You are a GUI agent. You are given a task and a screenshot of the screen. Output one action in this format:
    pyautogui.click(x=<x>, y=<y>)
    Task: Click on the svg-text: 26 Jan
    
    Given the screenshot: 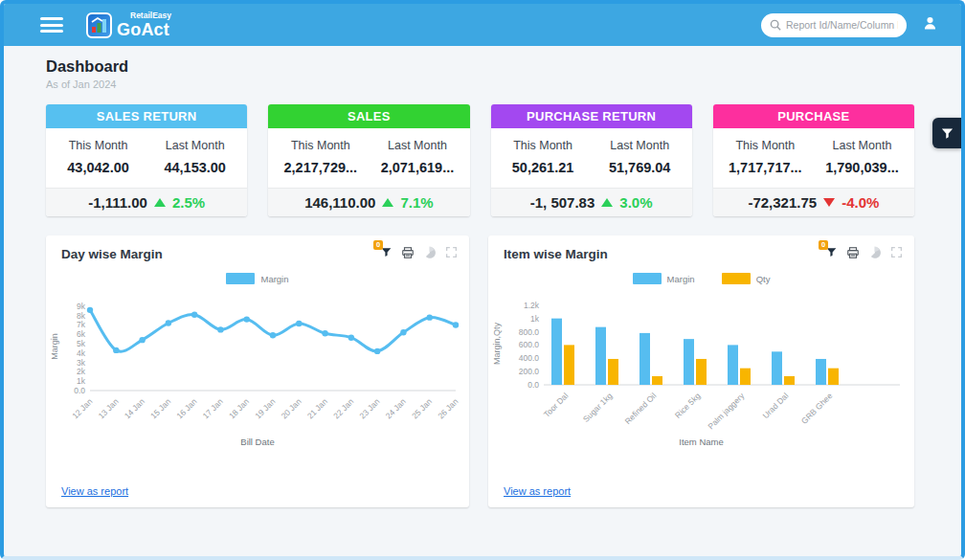 What is the action you would take?
    pyautogui.click(x=448, y=408)
    